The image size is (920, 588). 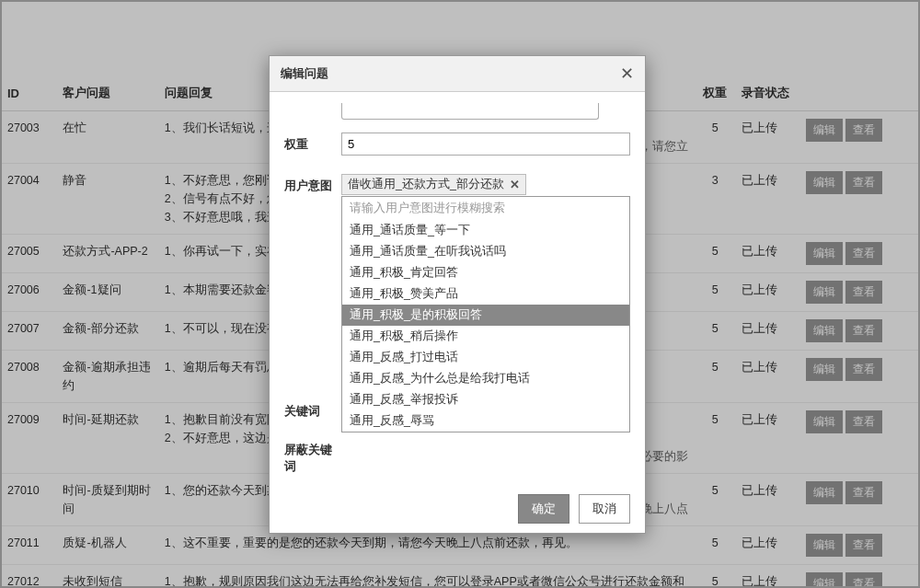 What do you see at coordinates (486, 144) in the screenshot?
I see `weight-input` at bounding box center [486, 144].